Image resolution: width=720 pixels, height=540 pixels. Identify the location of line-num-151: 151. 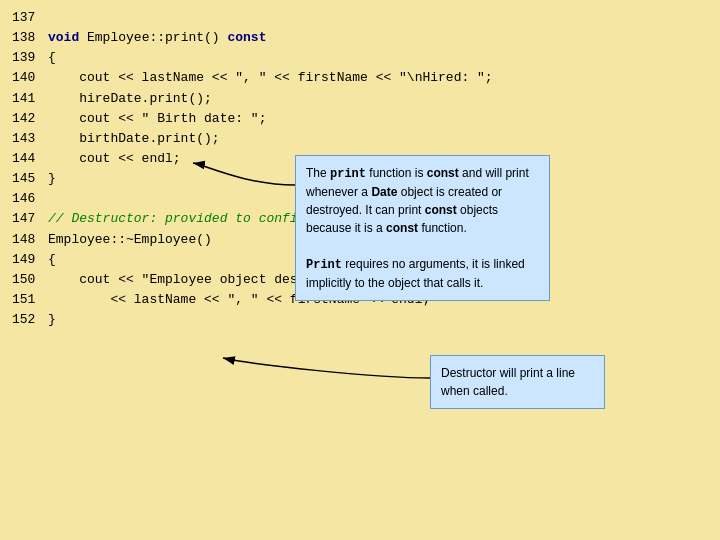
(30, 300).